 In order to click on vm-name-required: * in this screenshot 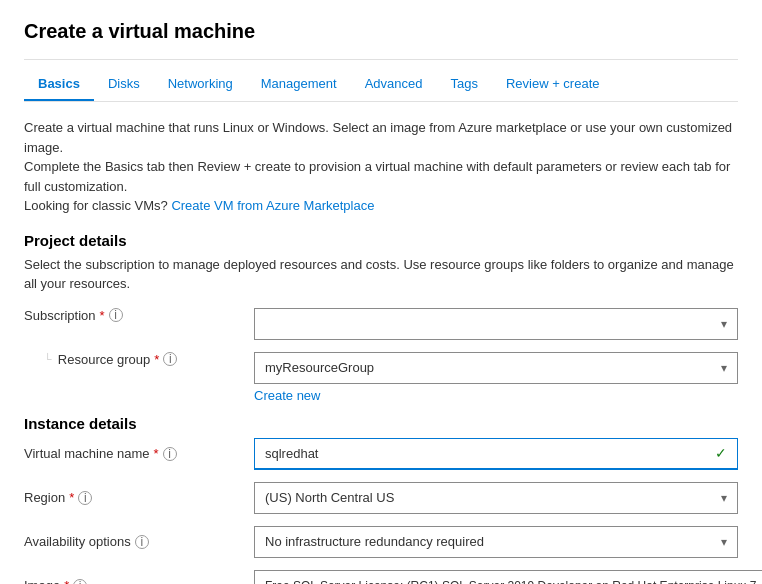, I will do `click(156, 454)`.